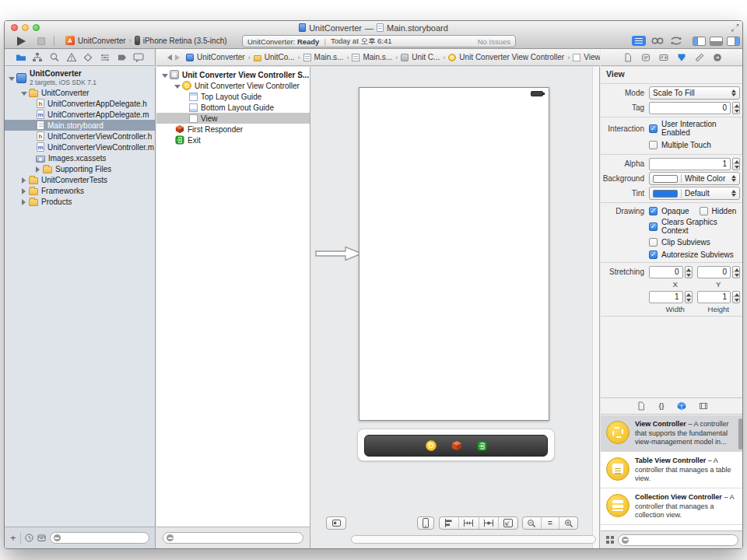 This screenshot has width=747, height=560. What do you see at coordinates (735, 28) in the screenshot?
I see `fullscreen-icon` at bounding box center [735, 28].